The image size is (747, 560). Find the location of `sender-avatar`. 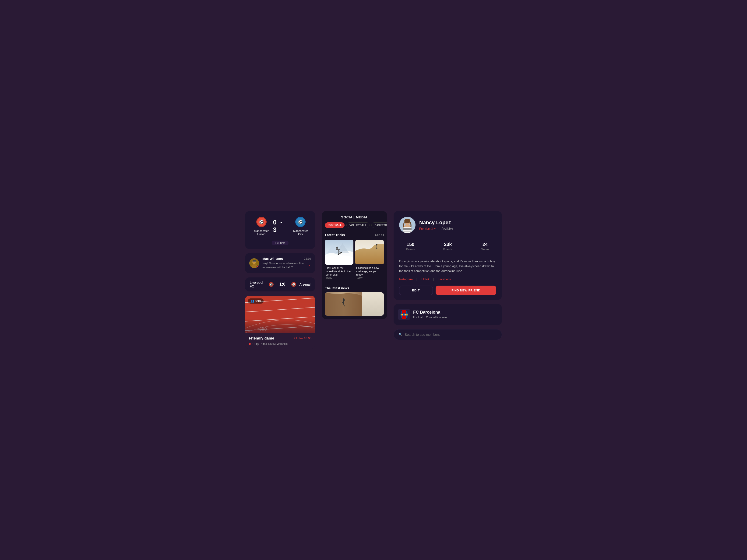

sender-avatar is located at coordinates (254, 263).